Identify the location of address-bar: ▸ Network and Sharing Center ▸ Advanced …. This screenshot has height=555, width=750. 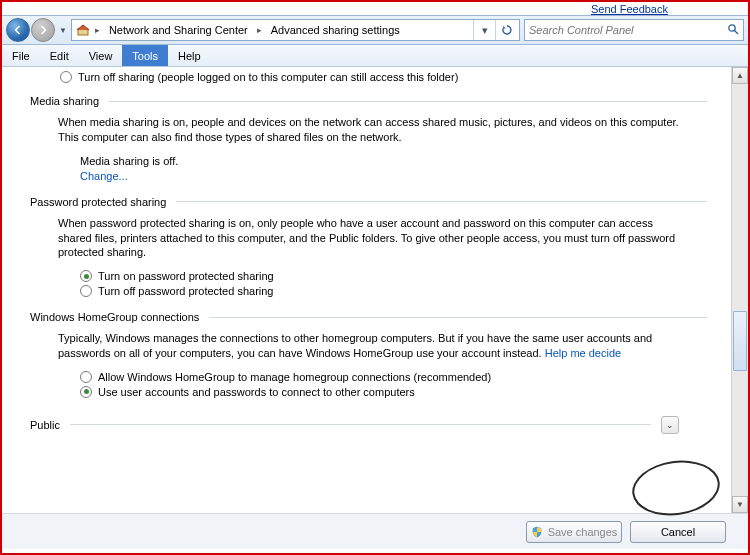
(296, 30).